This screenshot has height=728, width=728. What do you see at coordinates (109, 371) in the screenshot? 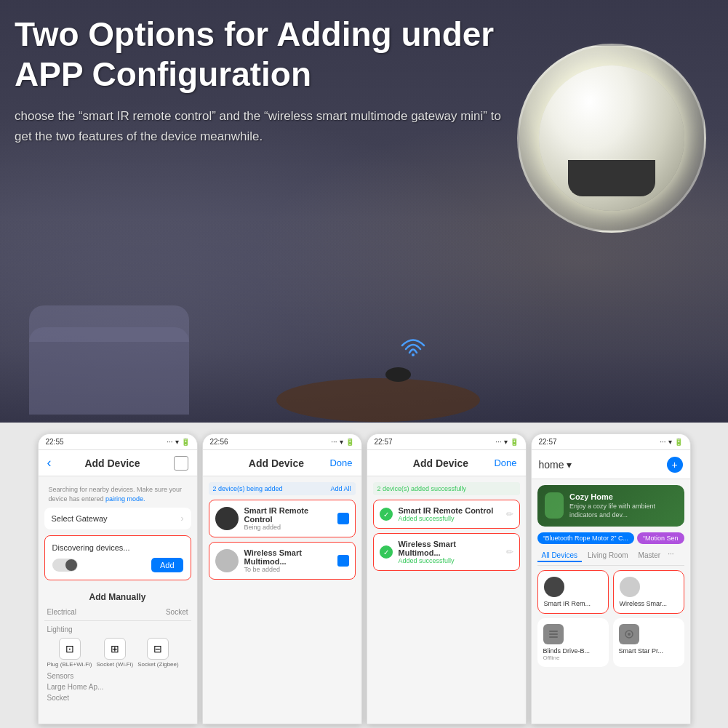
I see `couch-left` at bounding box center [109, 371].